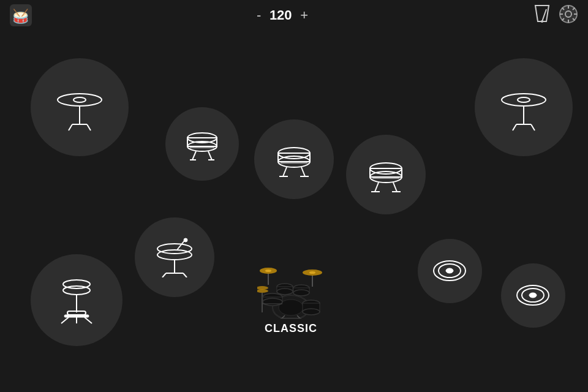 The image size is (588, 392). I want to click on bpm-increase-button: +, so click(304, 15).